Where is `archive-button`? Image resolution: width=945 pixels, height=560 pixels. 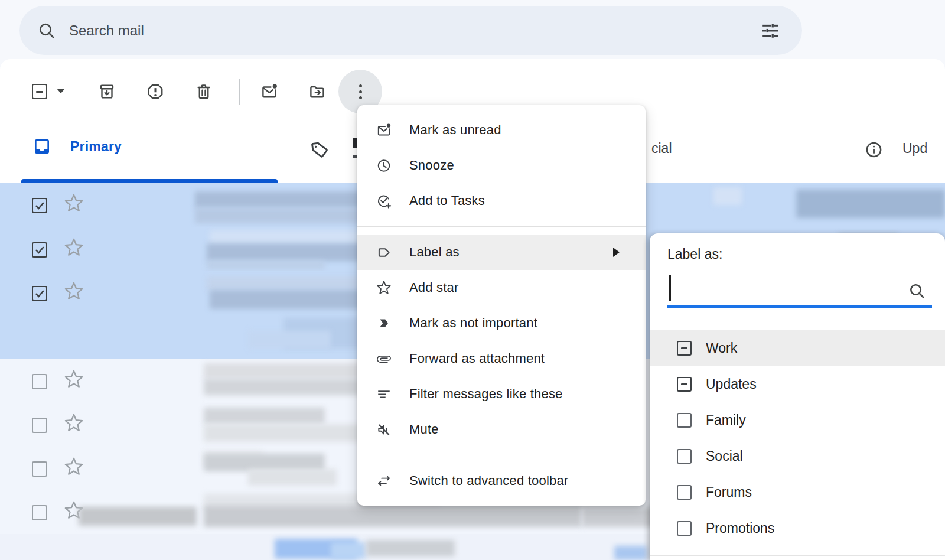 archive-button is located at coordinates (107, 92).